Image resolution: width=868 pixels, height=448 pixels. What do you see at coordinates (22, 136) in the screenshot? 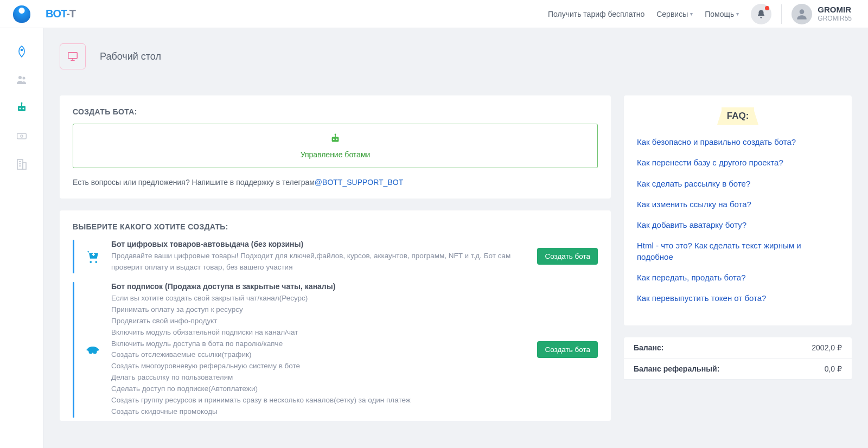
I see `money-icon` at bounding box center [22, 136].